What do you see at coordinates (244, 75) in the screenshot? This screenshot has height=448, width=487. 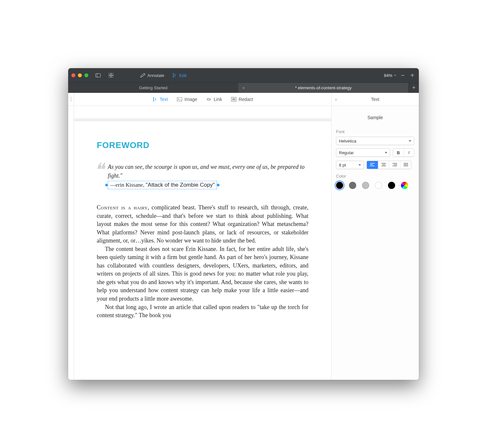 I see `titlebar: Annotate Edit 84% − +` at bounding box center [244, 75].